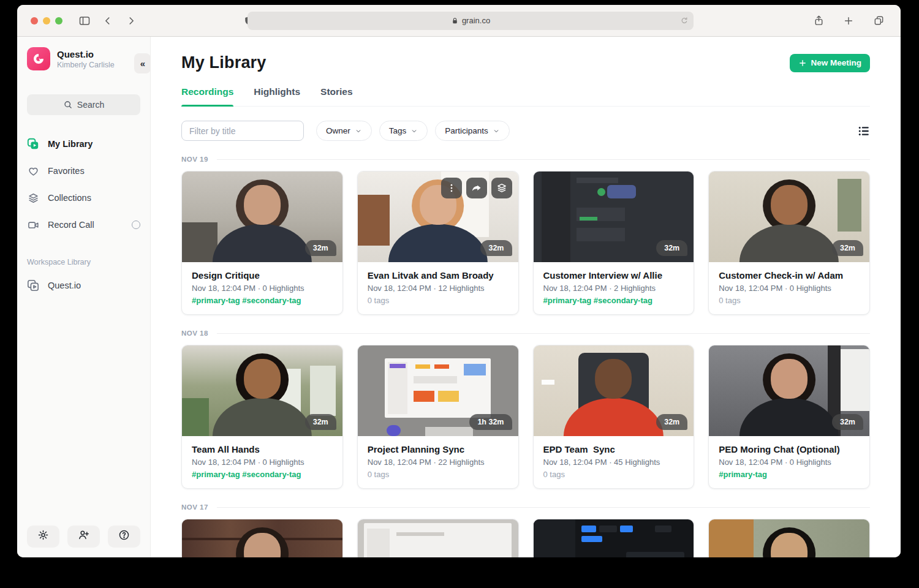 The height and width of the screenshot is (588, 919). I want to click on date-label: NOV 17, so click(195, 507).